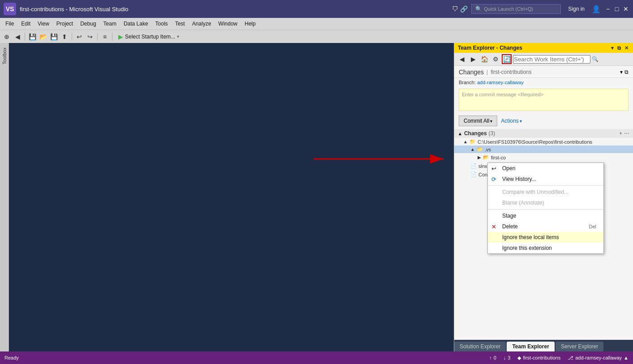 The image size is (633, 364). Describe the element at coordinates (546, 203) in the screenshot. I see `ctx-blame: Blame (Annotate)` at that location.